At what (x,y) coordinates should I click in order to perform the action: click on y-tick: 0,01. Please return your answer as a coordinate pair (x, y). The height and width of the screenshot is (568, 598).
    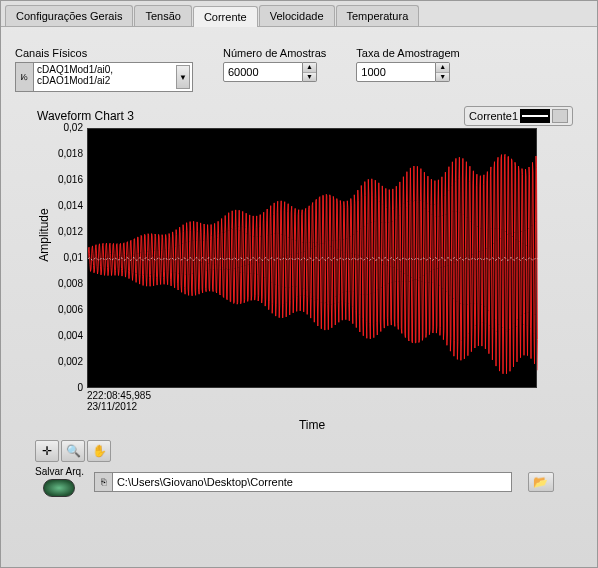
    Looking at the image, I should click on (64, 258).